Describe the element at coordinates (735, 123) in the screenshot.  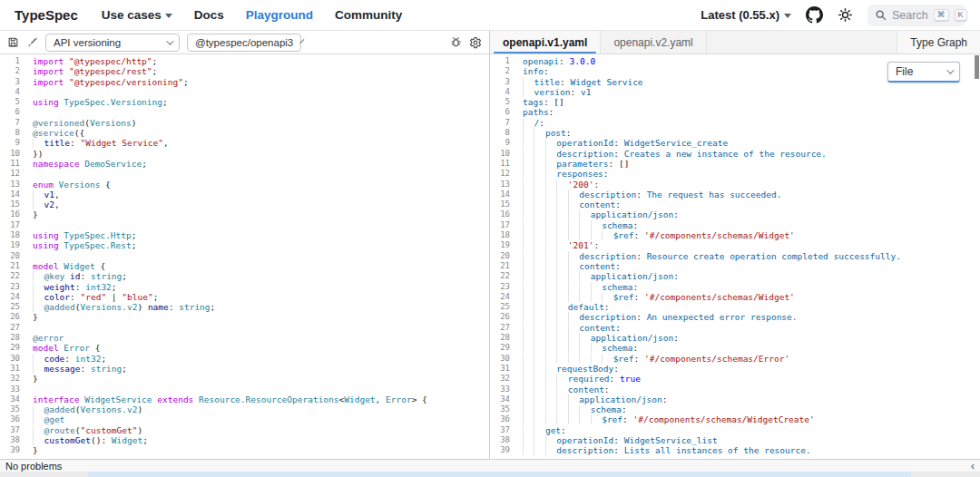
I see `code-line: 7 /:` at that location.